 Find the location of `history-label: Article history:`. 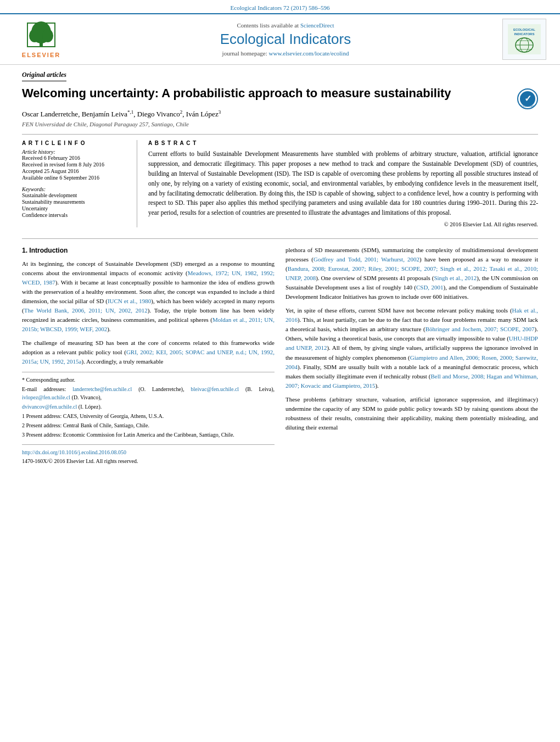

history-label: Article history: is located at coordinates (75, 152).